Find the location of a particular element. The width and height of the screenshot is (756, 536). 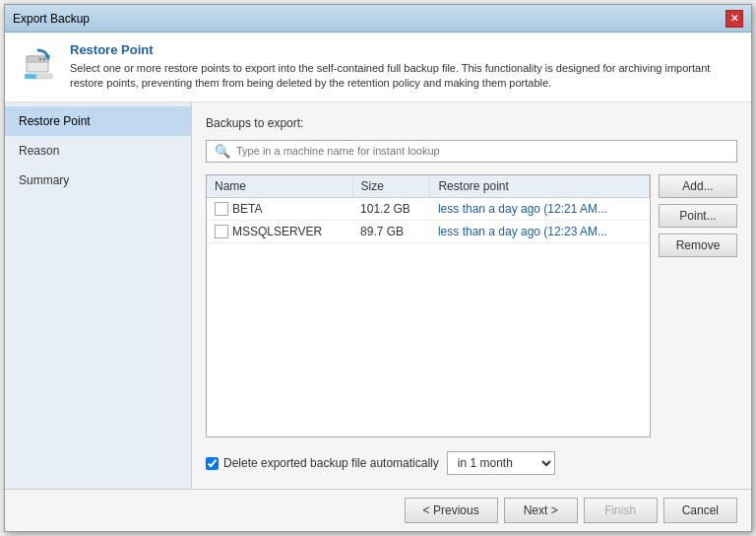

next-button: Next > is located at coordinates (541, 510).